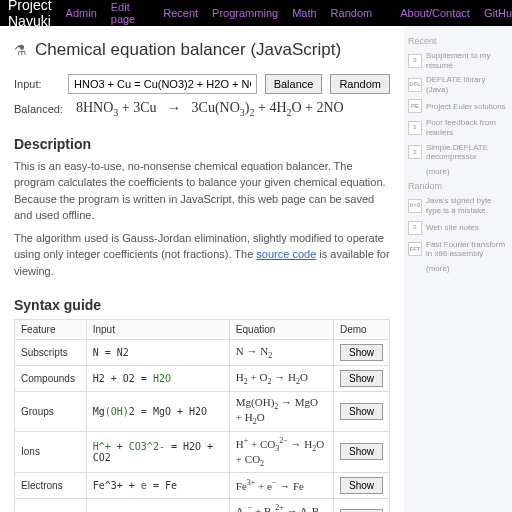 Image resolution: width=512 pixels, height=512 pixels. Describe the element at coordinates (458, 84) in the screenshot. I see `sidebar-item: DFLDEFLATE library (Java)` at that location.